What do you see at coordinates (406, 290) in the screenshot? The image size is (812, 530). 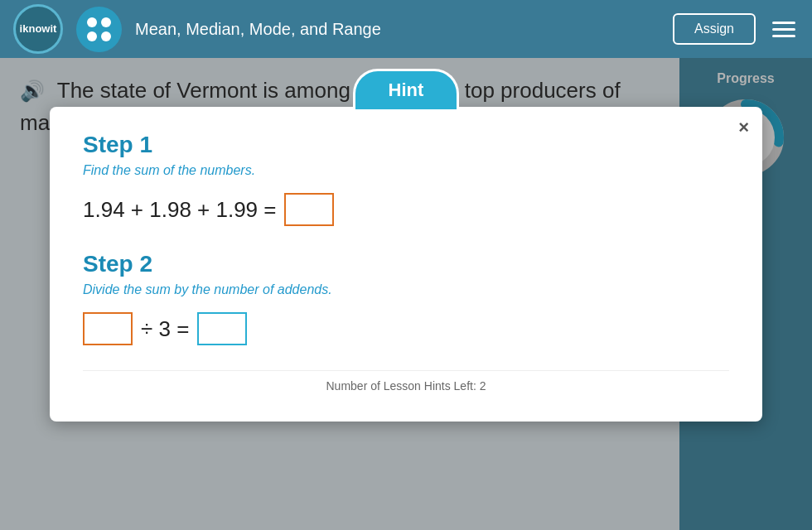 I see `step2-description: Divide the sum by the number of addends.` at bounding box center [406, 290].